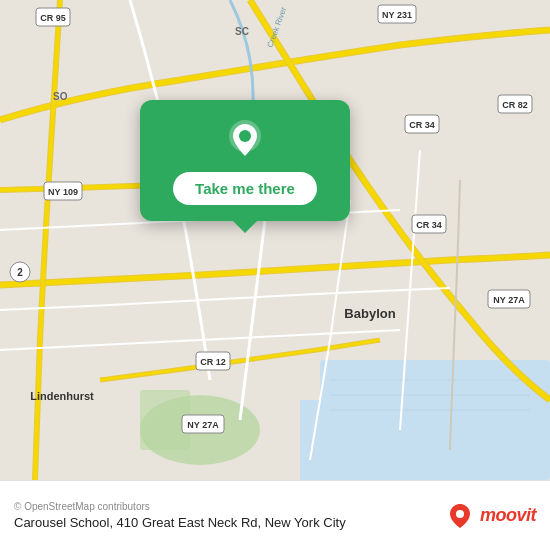 This screenshot has height=550, width=550. I want to click on svg-text: NY 109, so click(63, 192).